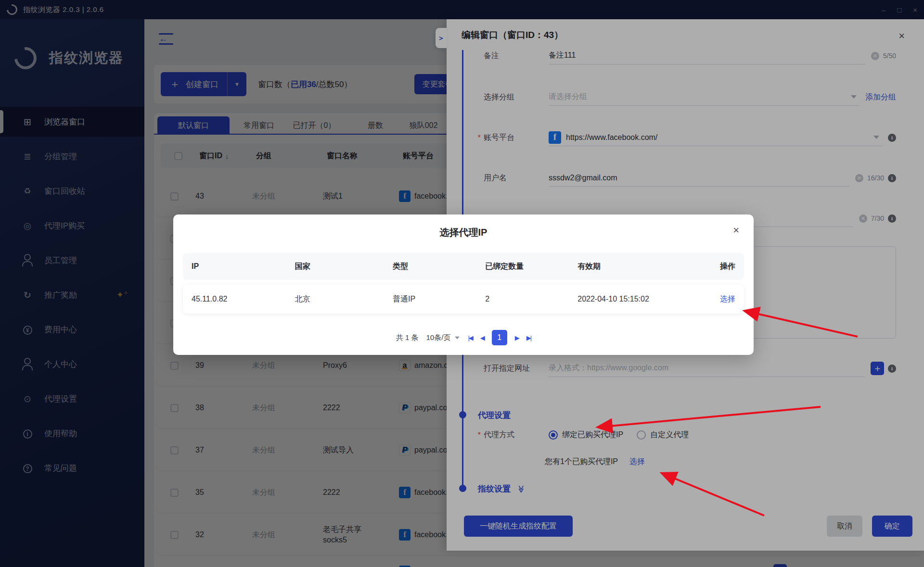 The width and height of the screenshot is (924, 567). What do you see at coordinates (736, 230) in the screenshot?
I see `modal-close-icon: ×` at bounding box center [736, 230].